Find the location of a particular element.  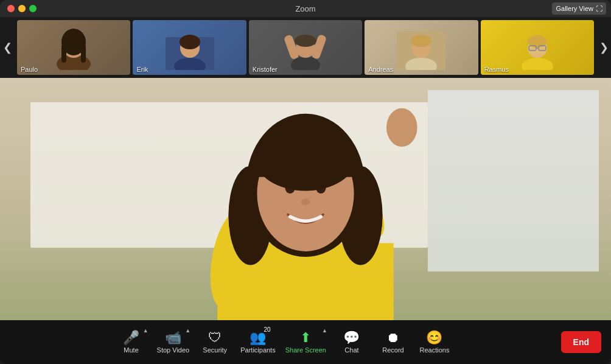

rasmus-figure is located at coordinates (537, 47).